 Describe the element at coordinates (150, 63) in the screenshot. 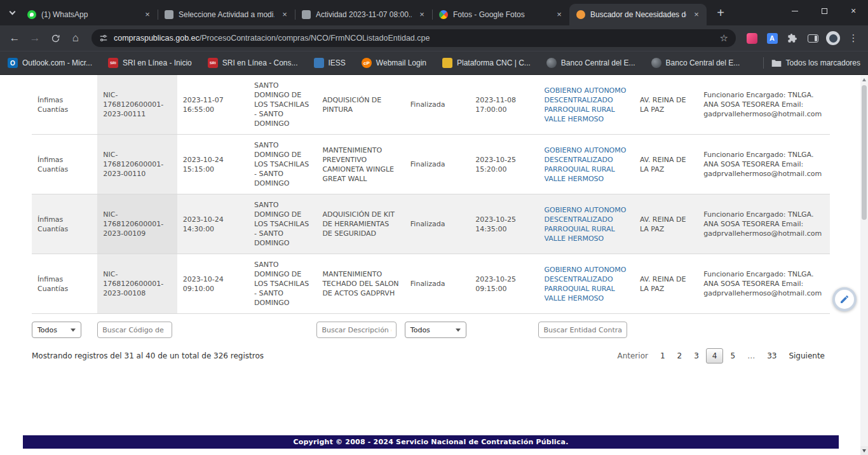

I see `bookmark-item: SRISRI en Línea - Inicio` at that location.